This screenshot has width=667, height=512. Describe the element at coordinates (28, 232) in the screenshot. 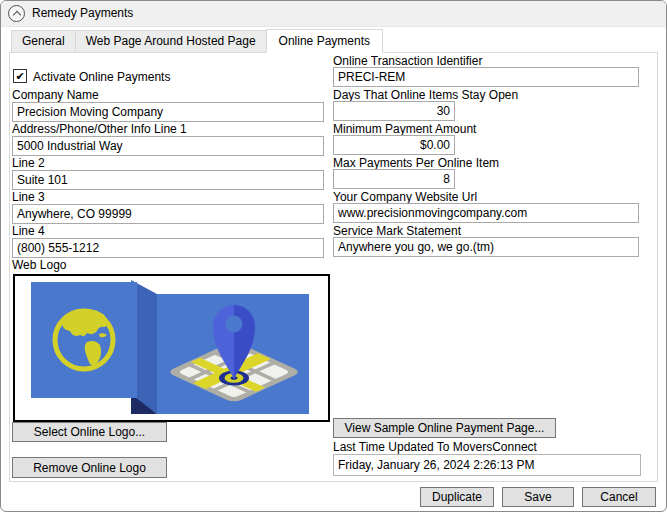

I see `line4-label: Line 4` at that location.